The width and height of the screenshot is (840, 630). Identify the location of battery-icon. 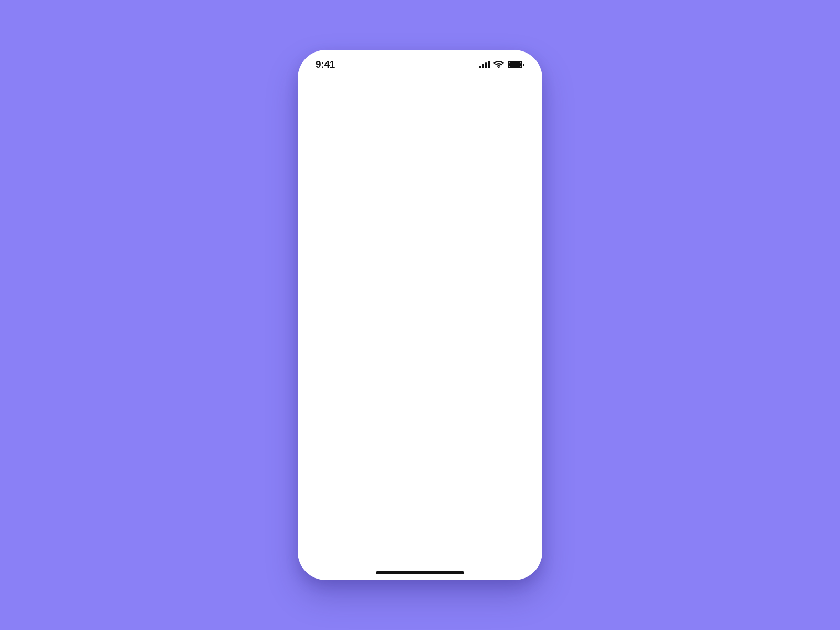
(517, 65).